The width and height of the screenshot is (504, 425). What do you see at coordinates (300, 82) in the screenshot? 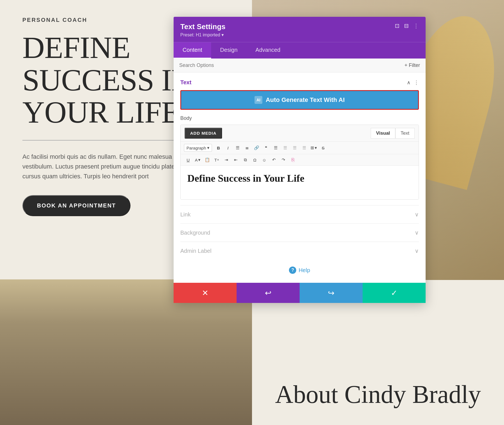
I see `text-section-header: Text ∧ ⋮` at bounding box center [300, 82].